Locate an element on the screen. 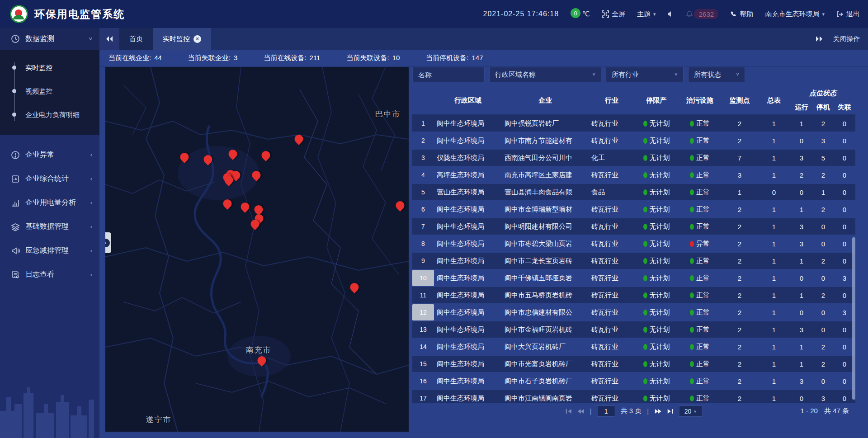 The width and height of the screenshot is (868, 438). bar-chart-icon is located at coordinates (15, 203).